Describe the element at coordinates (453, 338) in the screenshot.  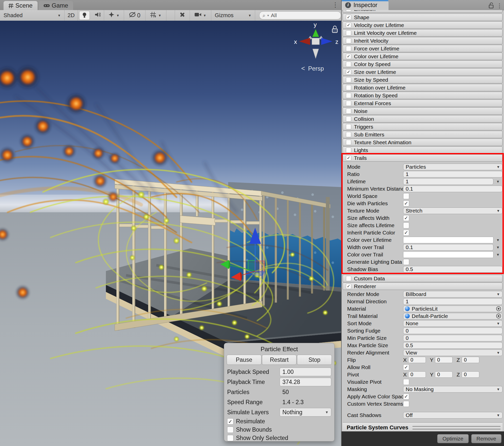
I see `min-particle-size-field: 0` at that location.